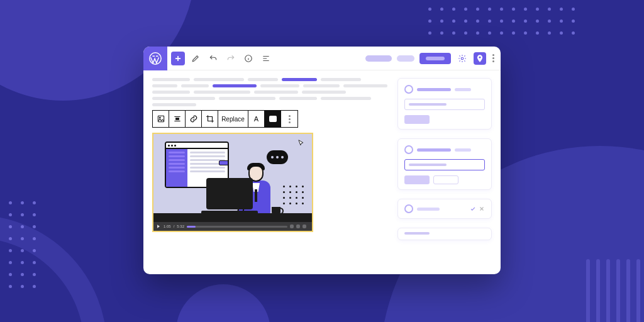 This screenshot has height=322, width=644. What do you see at coordinates (220, 58) in the screenshot?
I see `topbar-left-actions` at bounding box center [220, 58].